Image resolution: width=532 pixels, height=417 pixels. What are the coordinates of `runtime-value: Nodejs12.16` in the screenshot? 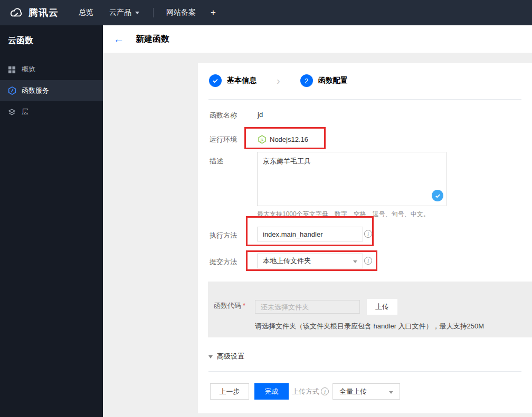 It's located at (289, 139).